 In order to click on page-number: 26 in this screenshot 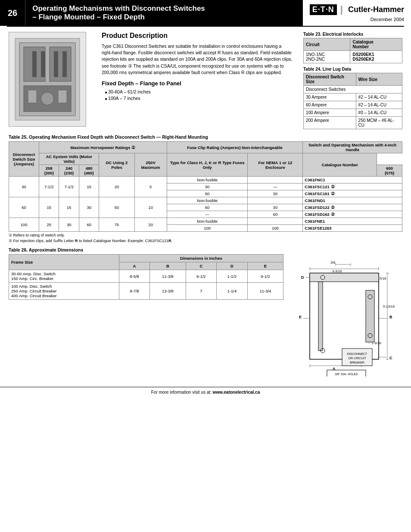, I will do `click(12, 13)`.